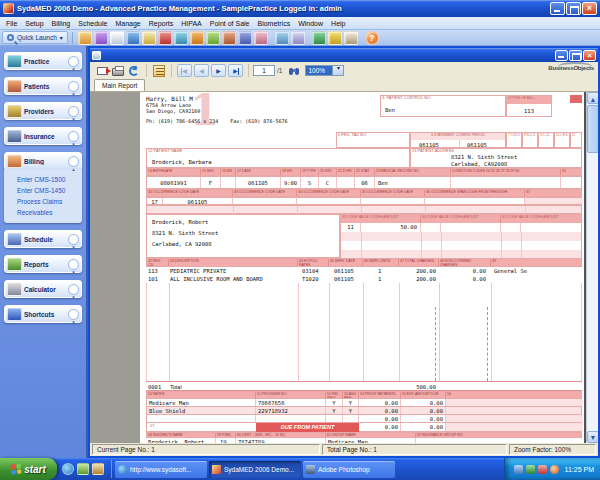 This screenshot has height=480, width=600. What do you see at coordinates (12, 24) in the screenshot?
I see `menu-item-file: File` at bounding box center [12, 24].